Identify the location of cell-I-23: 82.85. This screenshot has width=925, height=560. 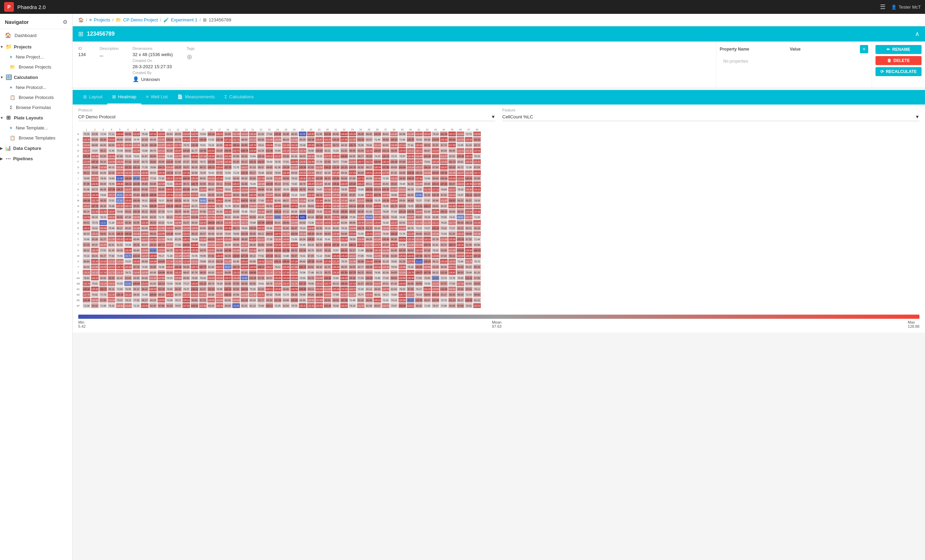
(270, 178).